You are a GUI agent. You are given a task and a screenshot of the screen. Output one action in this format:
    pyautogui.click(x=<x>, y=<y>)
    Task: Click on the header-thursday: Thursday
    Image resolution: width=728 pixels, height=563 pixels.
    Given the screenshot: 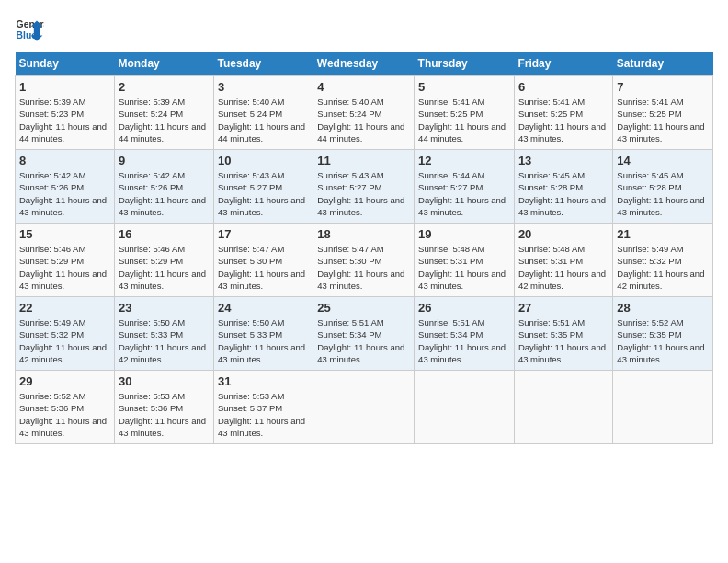 What is the action you would take?
    pyautogui.click(x=465, y=64)
    